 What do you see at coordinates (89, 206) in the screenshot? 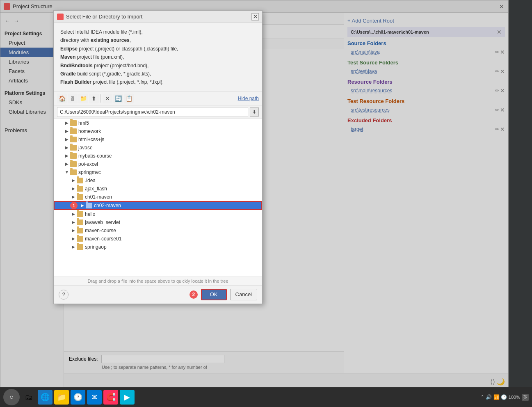
I see `folder-icon-ch02-maven` at bounding box center [89, 206].